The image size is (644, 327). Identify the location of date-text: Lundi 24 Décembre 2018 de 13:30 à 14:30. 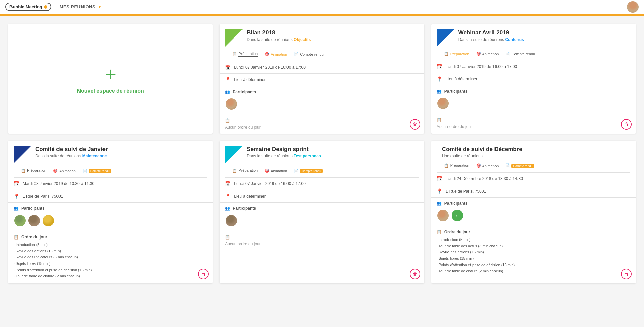
(484, 179).